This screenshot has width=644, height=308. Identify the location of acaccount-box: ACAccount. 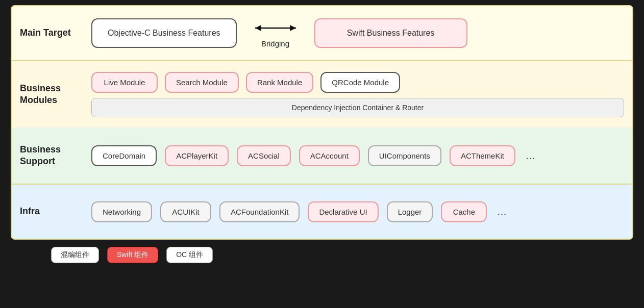
(330, 156).